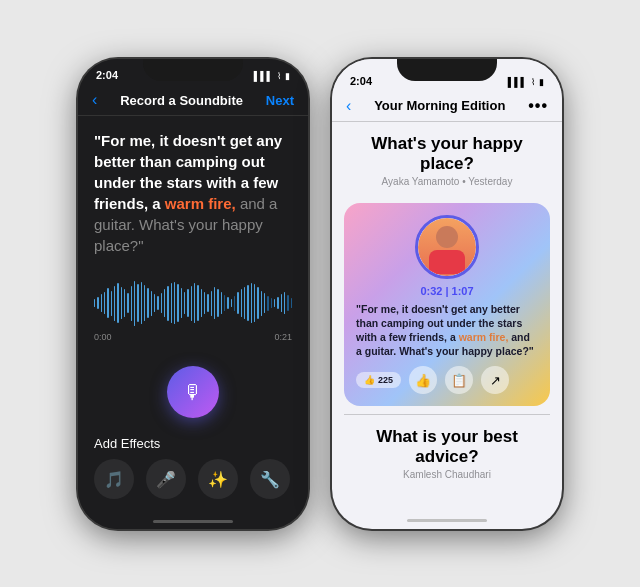  I want to click on question-section-1: What's your happy place? Ayaka Yamamoto …, so click(447, 162).